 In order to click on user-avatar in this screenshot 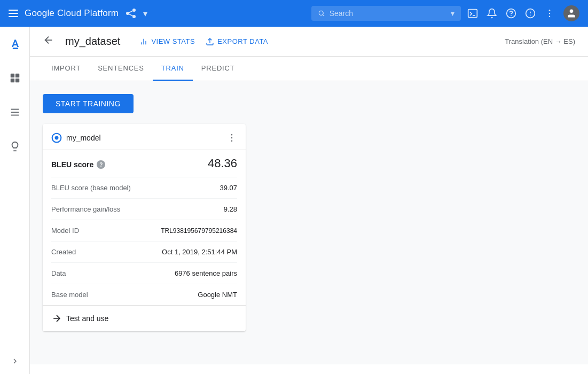, I will do `click(571, 13)`.